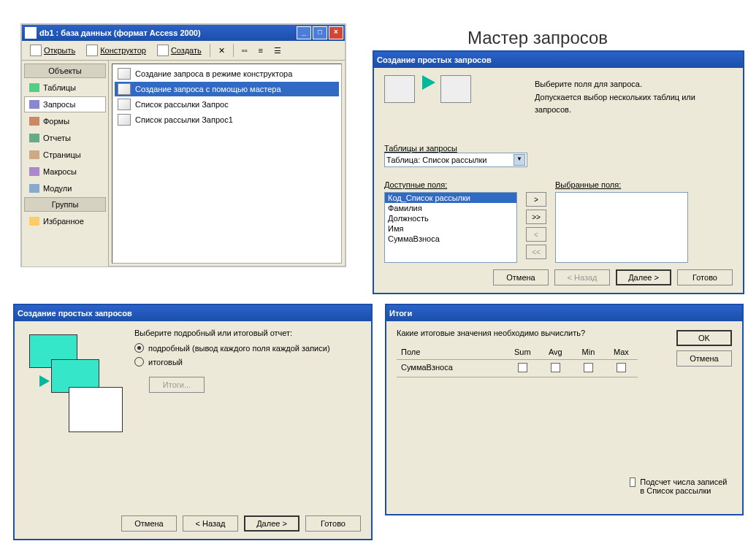 Image resolution: width=748 pixels, height=560 pixels. I want to click on list-item: Создание запроса с помощью мастера, so click(226, 89).